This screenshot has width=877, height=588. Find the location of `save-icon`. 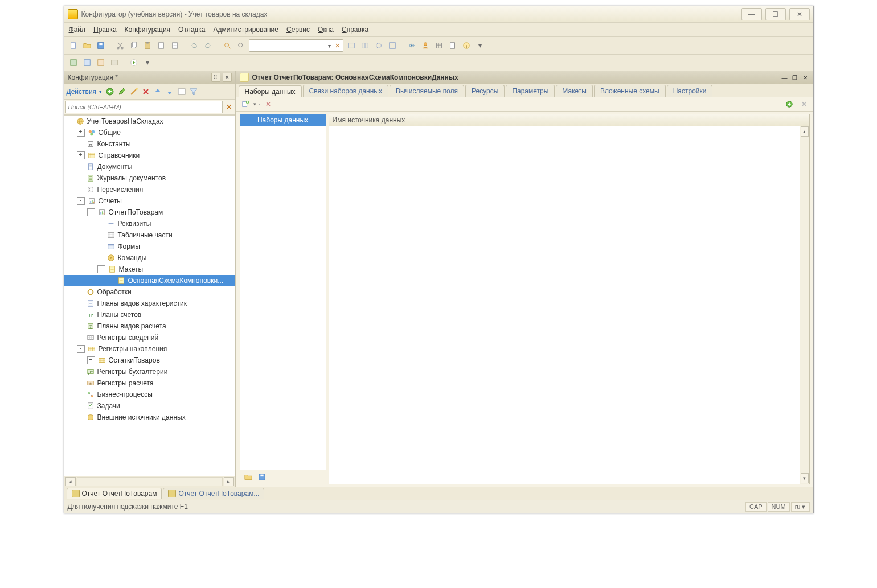

save-icon is located at coordinates (101, 46).